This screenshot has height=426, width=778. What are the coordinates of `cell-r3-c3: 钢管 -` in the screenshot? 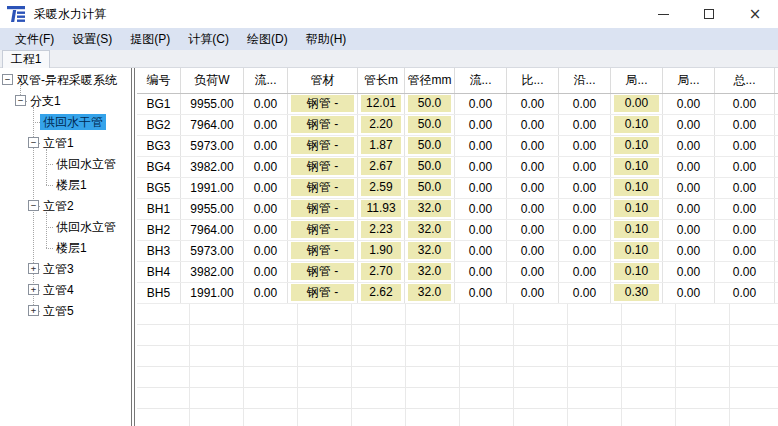 It's located at (323, 167).